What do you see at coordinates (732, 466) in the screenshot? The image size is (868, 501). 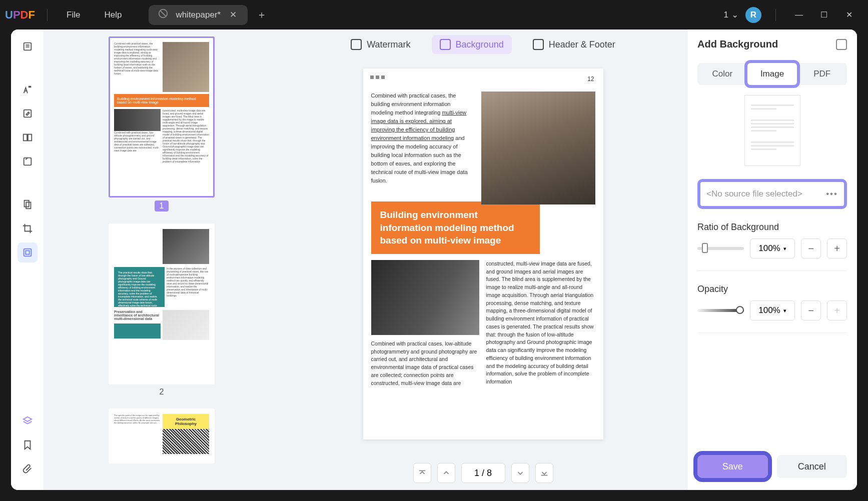 I see `save-button: Save` at bounding box center [732, 466].